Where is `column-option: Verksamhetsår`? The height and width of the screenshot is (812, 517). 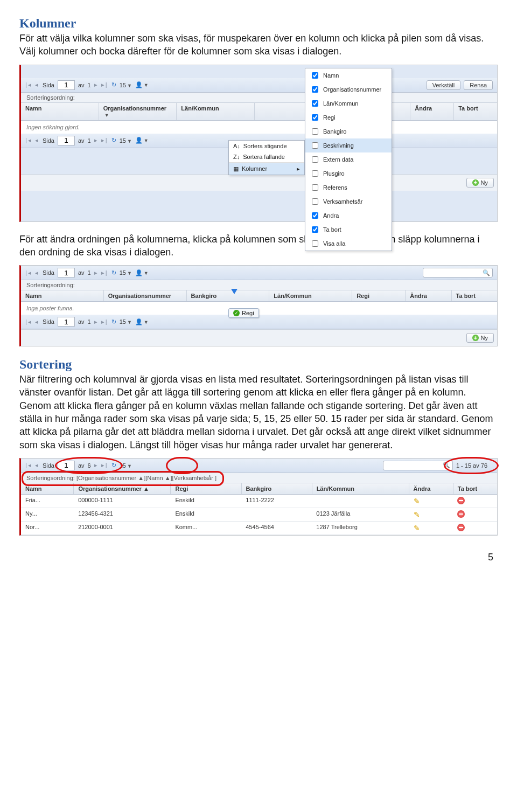
column-option: Verksamhetsår is located at coordinates (348, 202).